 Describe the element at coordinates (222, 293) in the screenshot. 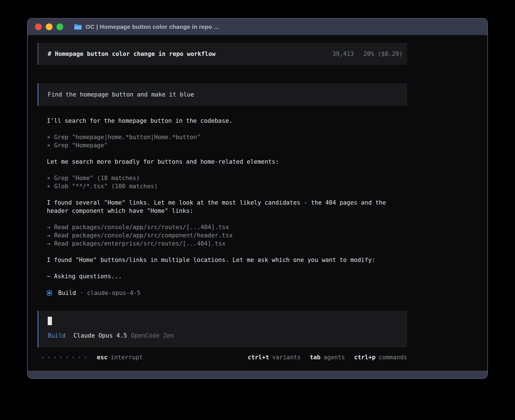

I see `agent-badge: Build · claude-opus-4-5` at that location.